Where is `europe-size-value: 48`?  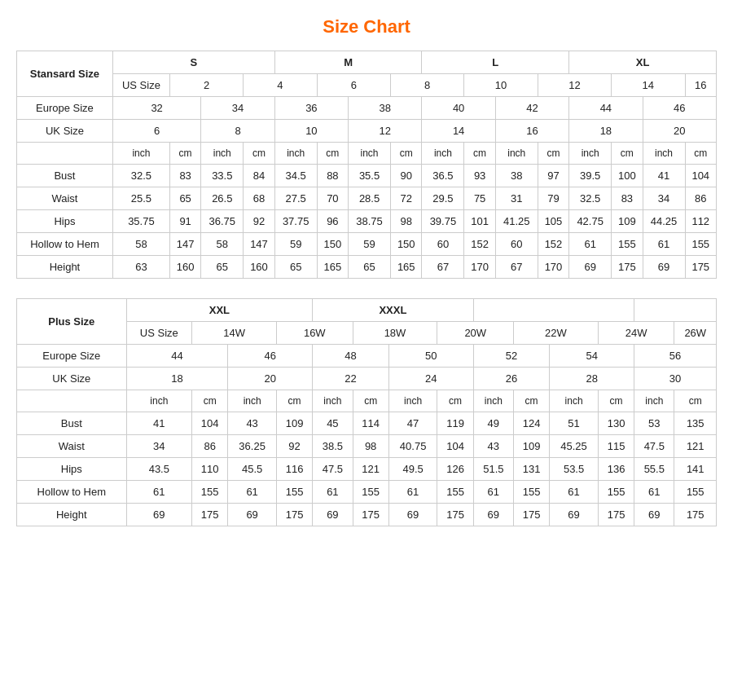 europe-size-value: 48 is located at coordinates (351, 356).